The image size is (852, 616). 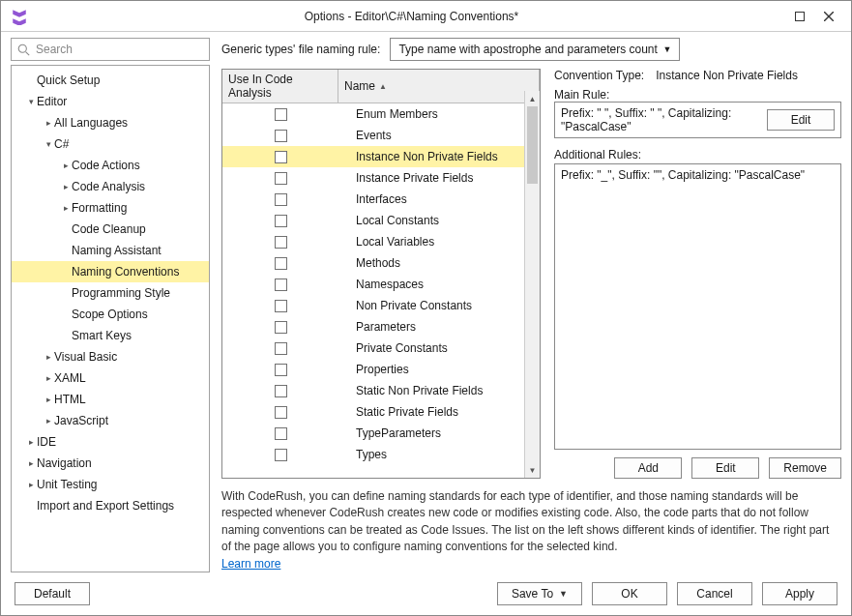 What do you see at coordinates (110, 144) in the screenshot?
I see `tree-item: ▾C#` at bounding box center [110, 144].